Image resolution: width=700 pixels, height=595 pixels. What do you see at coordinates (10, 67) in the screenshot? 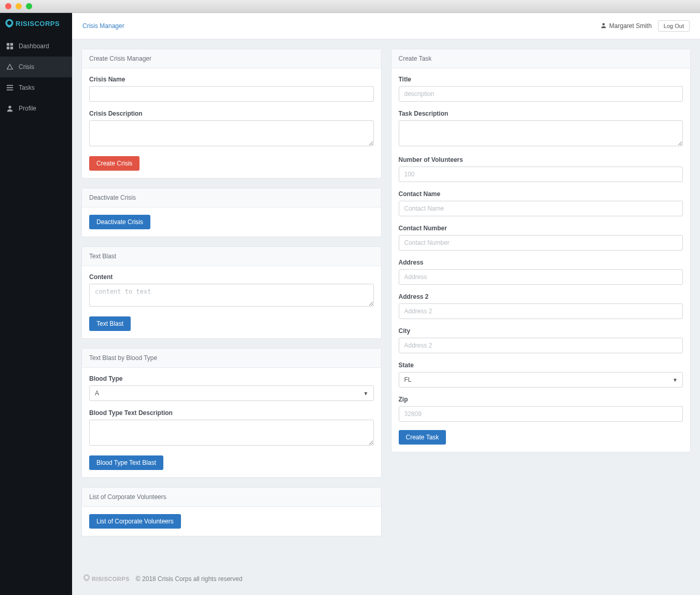
I see `warning-icon` at bounding box center [10, 67].